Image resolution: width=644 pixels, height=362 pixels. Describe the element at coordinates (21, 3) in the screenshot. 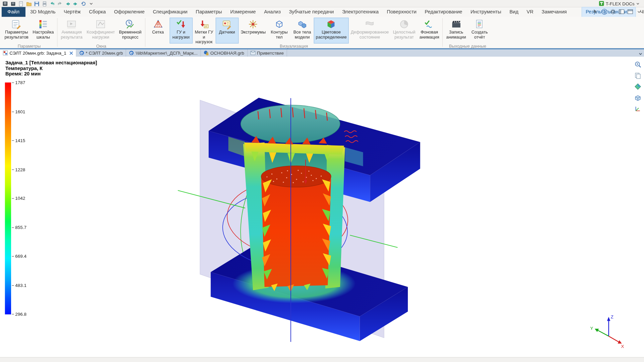

I see `new-document-icon` at that location.